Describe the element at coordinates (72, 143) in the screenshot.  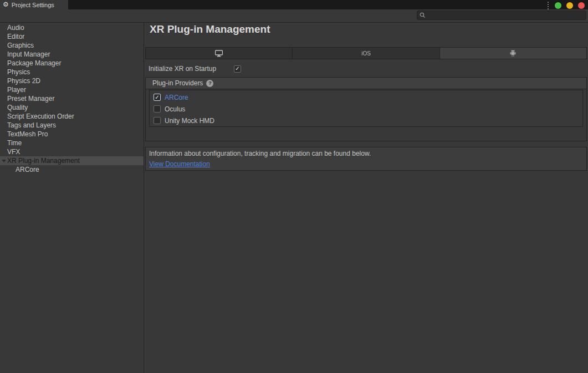
I see `sidebar-item: Time` at that location.